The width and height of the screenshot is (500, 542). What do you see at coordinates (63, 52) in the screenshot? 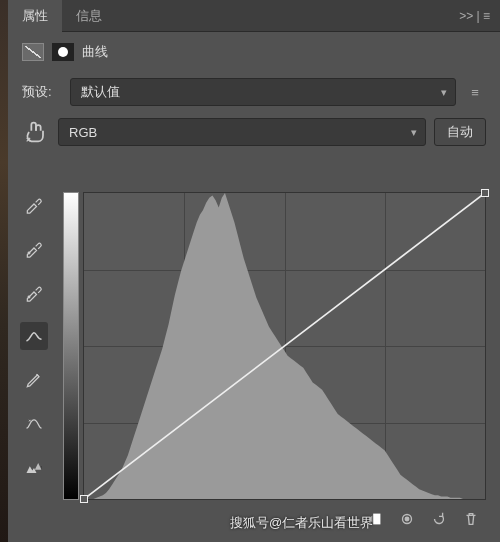
I see `layer-mask-icon` at bounding box center [63, 52].